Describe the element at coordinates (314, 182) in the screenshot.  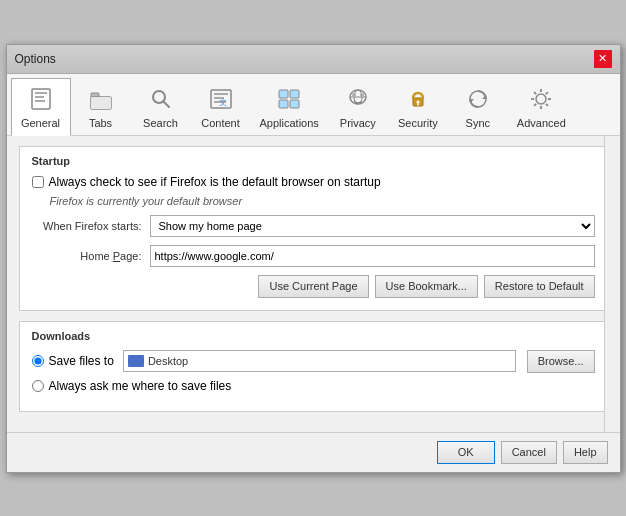
I see `default-browser-checkbox-row: Always check to see if Firefox is the de…` at that location.